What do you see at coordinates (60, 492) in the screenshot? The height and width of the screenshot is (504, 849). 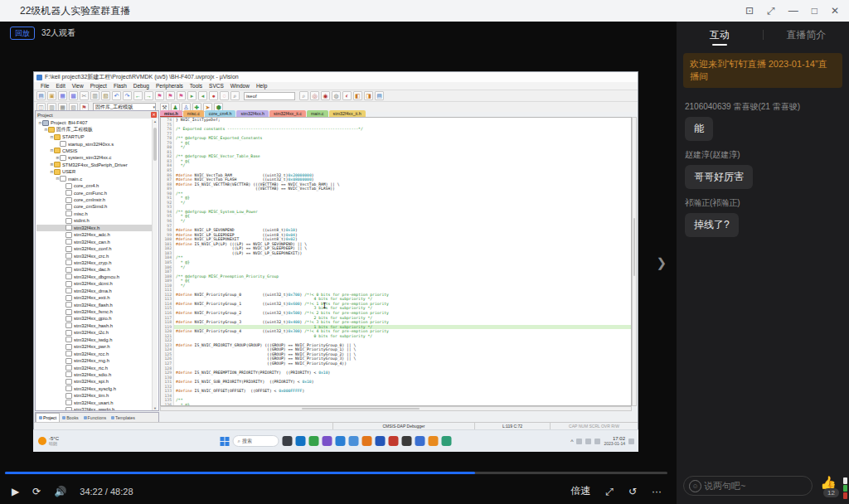 I see `volume-button: 🔊` at bounding box center [60, 492].